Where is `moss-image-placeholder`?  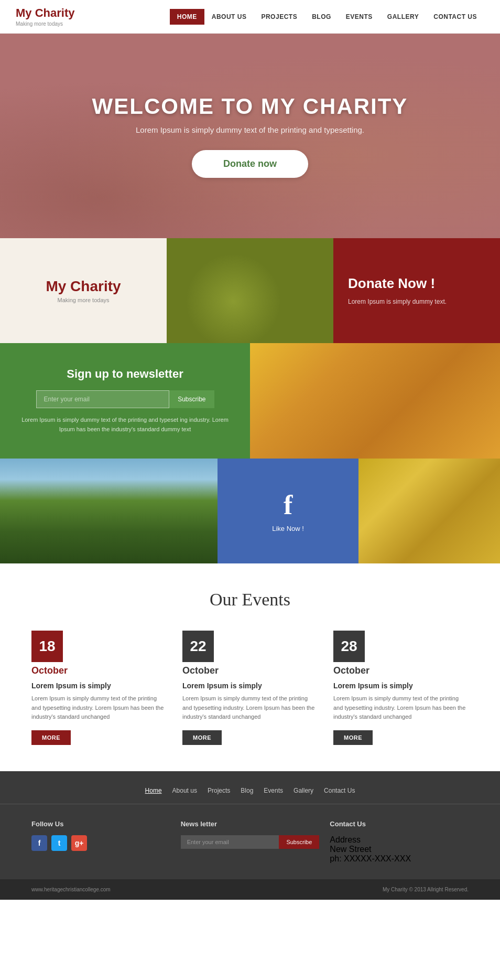
moss-image-placeholder is located at coordinates (250, 291).